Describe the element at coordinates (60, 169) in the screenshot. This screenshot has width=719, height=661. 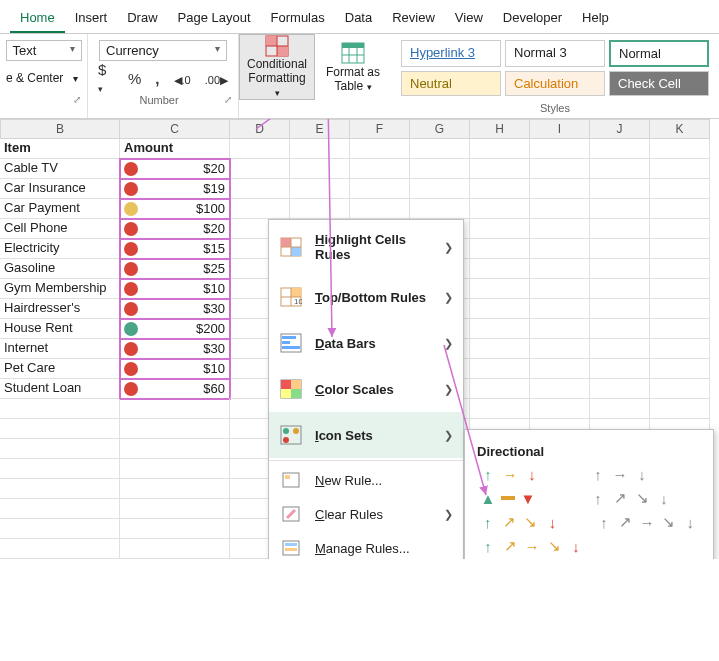
I see `cell: Cable TV` at that location.